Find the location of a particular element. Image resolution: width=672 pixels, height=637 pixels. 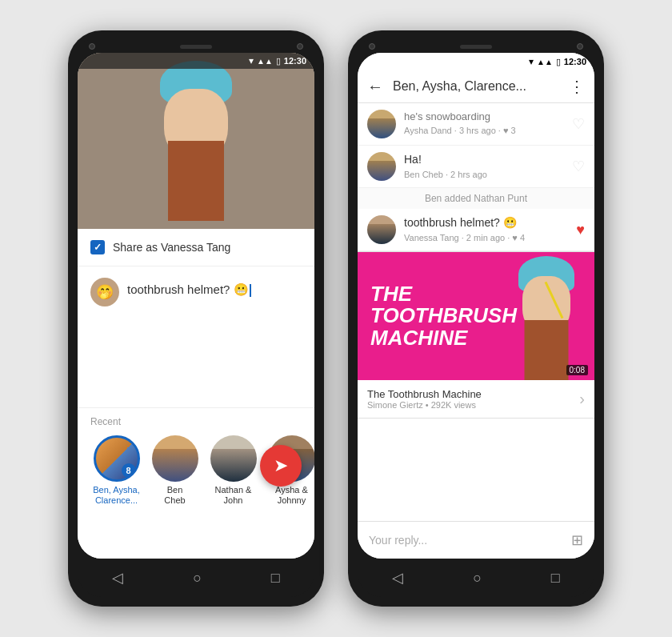

share-label: Share as Vanessa Tang is located at coordinates (171, 247).